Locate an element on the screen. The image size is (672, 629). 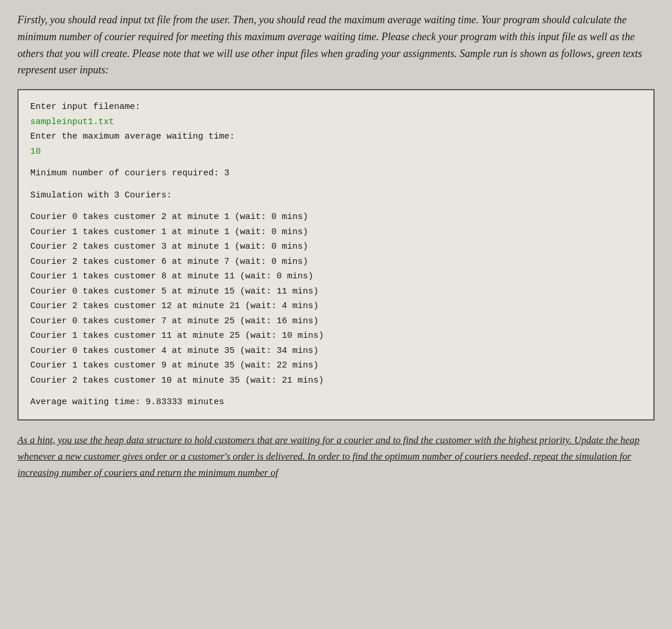
intro-paragraph: Firstly, you should read input txt file … is located at coordinates (336, 45).